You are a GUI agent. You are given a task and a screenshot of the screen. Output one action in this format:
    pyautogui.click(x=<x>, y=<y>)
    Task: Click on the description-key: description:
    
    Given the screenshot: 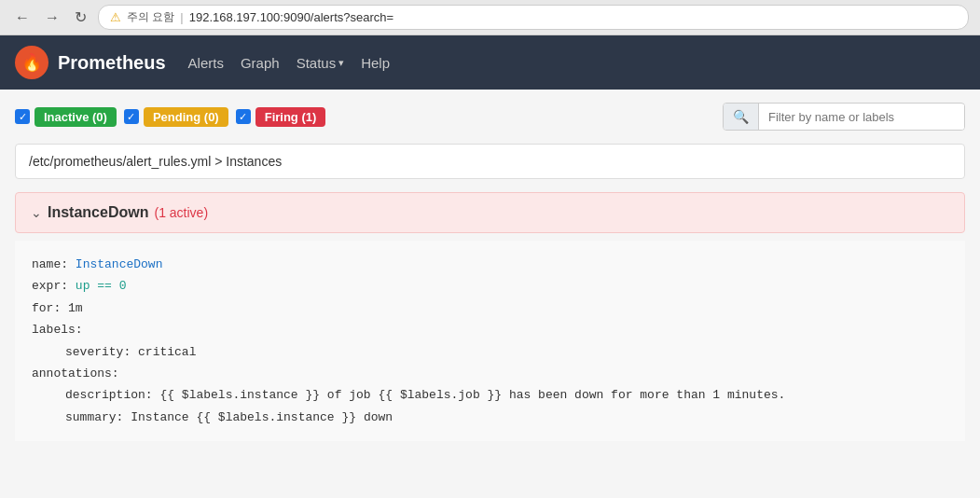 What is the action you would take?
    pyautogui.click(x=109, y=395)
    